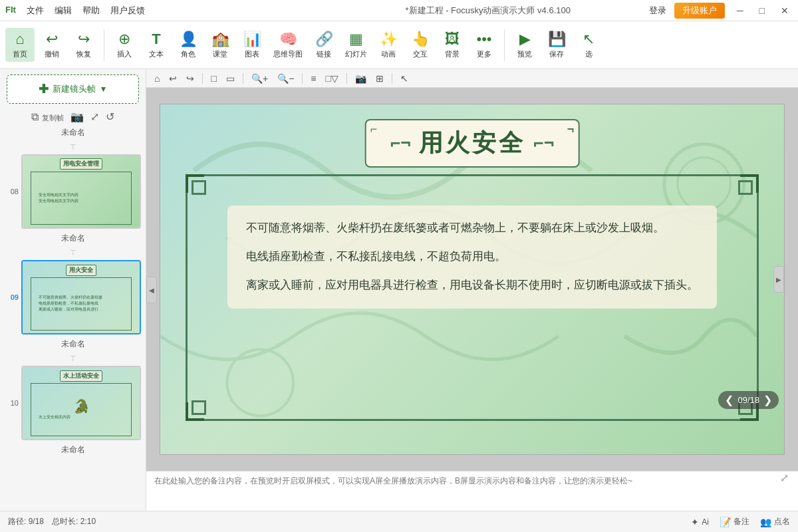  What do you see at coordinates (734, 521) in the screenshot?
I see `notes-button: 📝 备注` at bounding box center [734, 521].